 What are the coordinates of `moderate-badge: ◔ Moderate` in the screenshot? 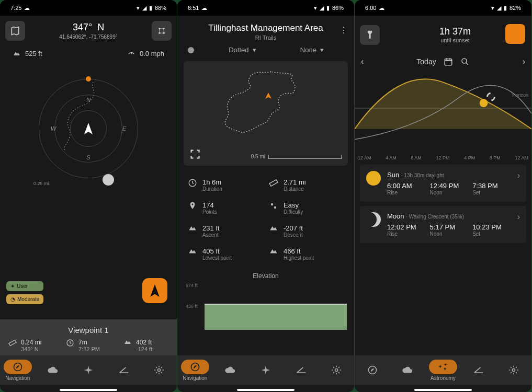 It's located at (25, 299).